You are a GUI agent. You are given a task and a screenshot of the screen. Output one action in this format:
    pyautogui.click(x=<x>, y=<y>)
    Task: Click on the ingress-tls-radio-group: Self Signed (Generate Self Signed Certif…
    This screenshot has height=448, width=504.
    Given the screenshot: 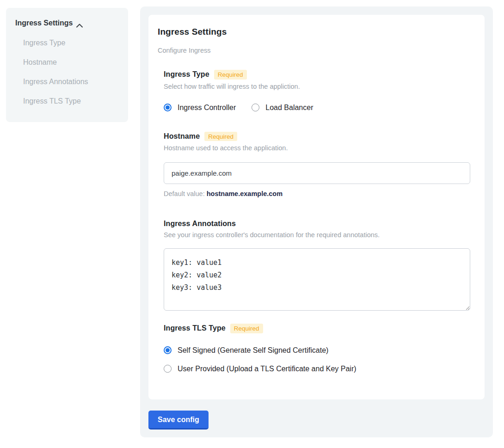 What is the action you would take?
    pyautogui.click(x=317, y=360)
    